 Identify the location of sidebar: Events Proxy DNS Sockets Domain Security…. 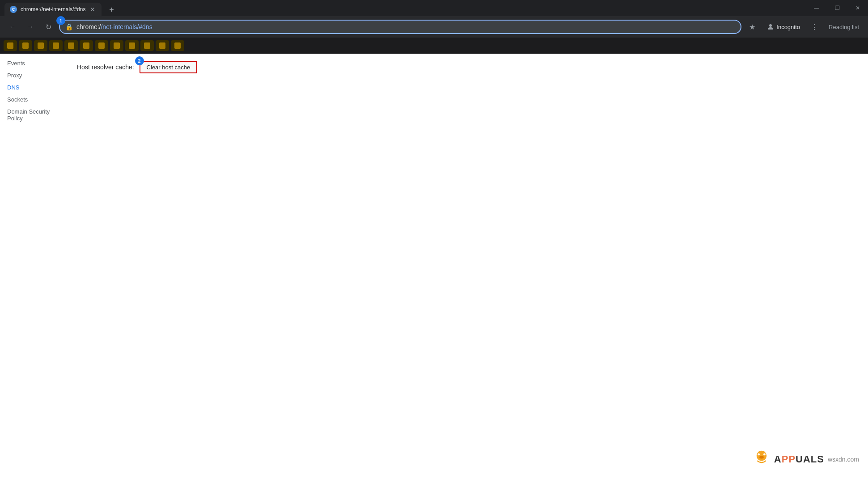
(33, 267).